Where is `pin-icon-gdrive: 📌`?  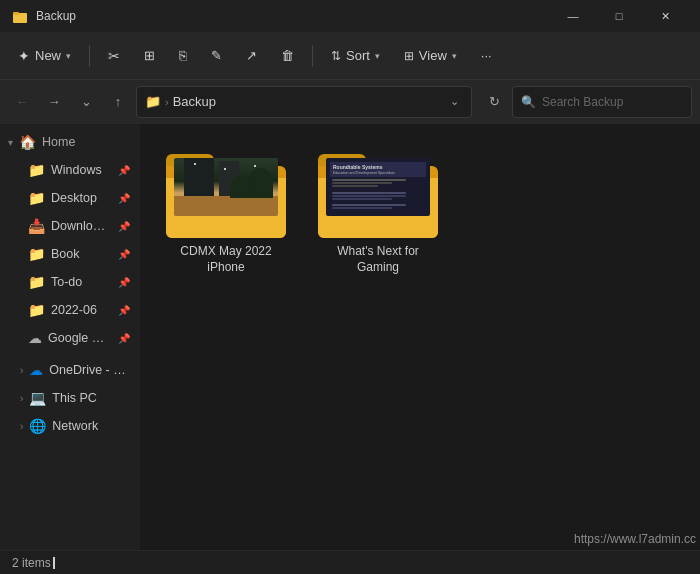 pin-icon-gdrive: 📌 is located at coordinates (124, 338).